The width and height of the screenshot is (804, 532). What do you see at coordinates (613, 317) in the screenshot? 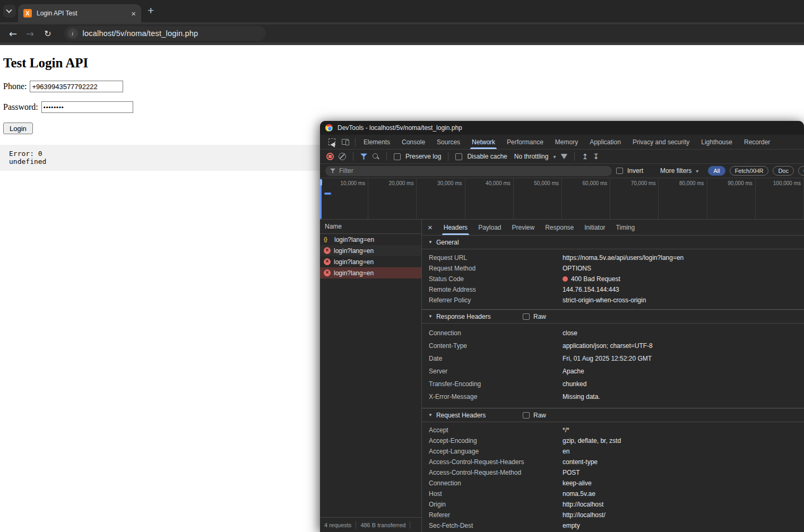
I see `response-headers-section-header: ▼ Response Headers Raw` at bounding box center [613, 317].